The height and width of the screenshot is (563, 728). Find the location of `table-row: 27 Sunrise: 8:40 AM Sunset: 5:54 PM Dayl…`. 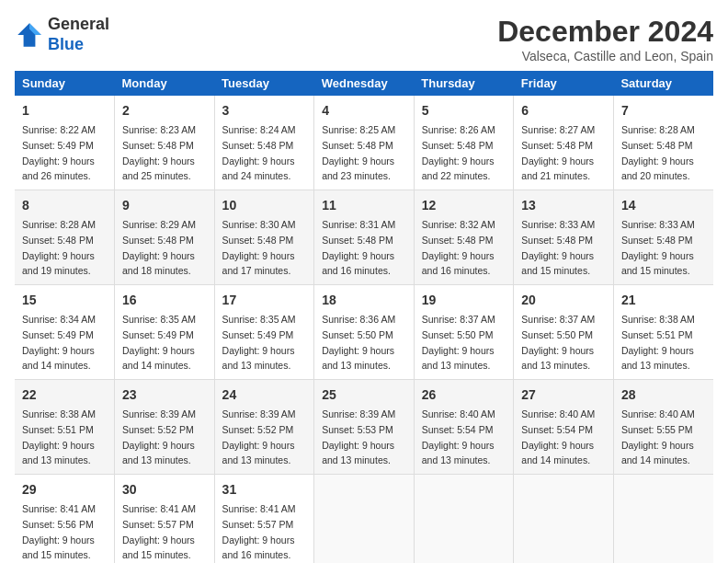

table-row: 27 Sunrise: 8:40 AM Sunset: 5:54 PM Dayl… is located at coordinates (564, 427).